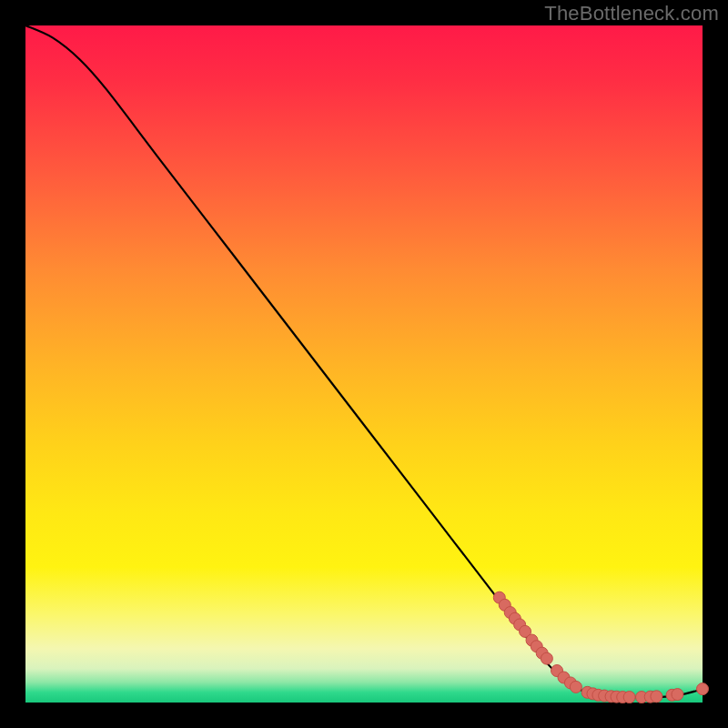 The image size is (728, 728). What do you see at coordinates (601, 647) in the screenshot?
I see `data-points-group` at bounding box center [601, 647].